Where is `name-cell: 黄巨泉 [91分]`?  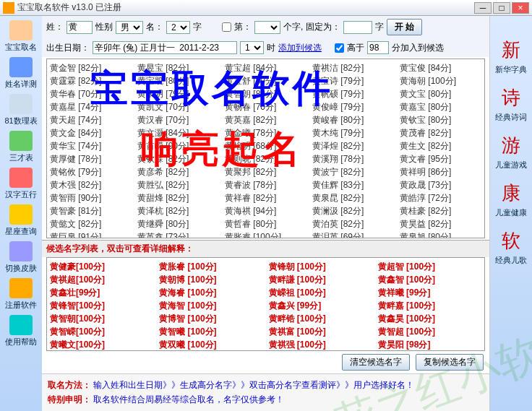 name-cell: 黄巨泉 [91分] is located at coordinates (91, 235).